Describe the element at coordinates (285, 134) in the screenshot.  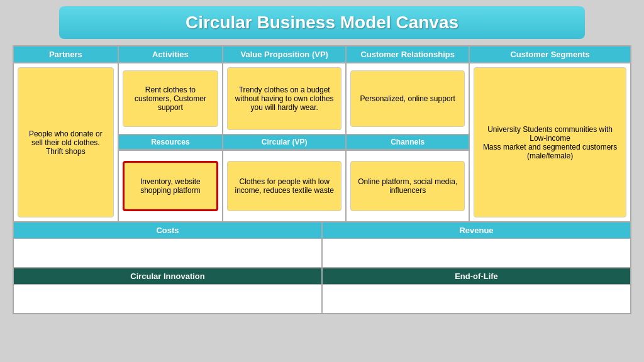
I see `col-vp: Value Proposition (VP) Trendy clothes on…` at that location.